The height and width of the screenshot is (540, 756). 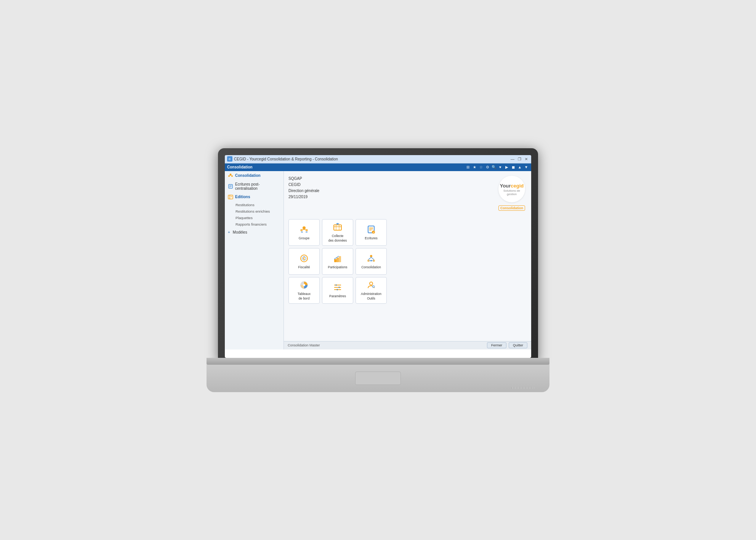 What do you see at coordinates (338, 238) in the screenshot?
I see `collecte-label: Collectedes données` at bounding box center [338, 238].